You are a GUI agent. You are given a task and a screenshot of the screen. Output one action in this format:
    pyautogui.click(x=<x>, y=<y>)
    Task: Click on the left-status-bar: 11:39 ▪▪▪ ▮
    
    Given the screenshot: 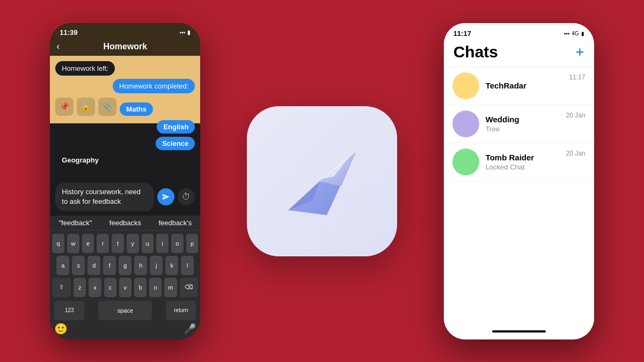 What is the action you would take?
    pyautogui.click(x=125, y=31)
    